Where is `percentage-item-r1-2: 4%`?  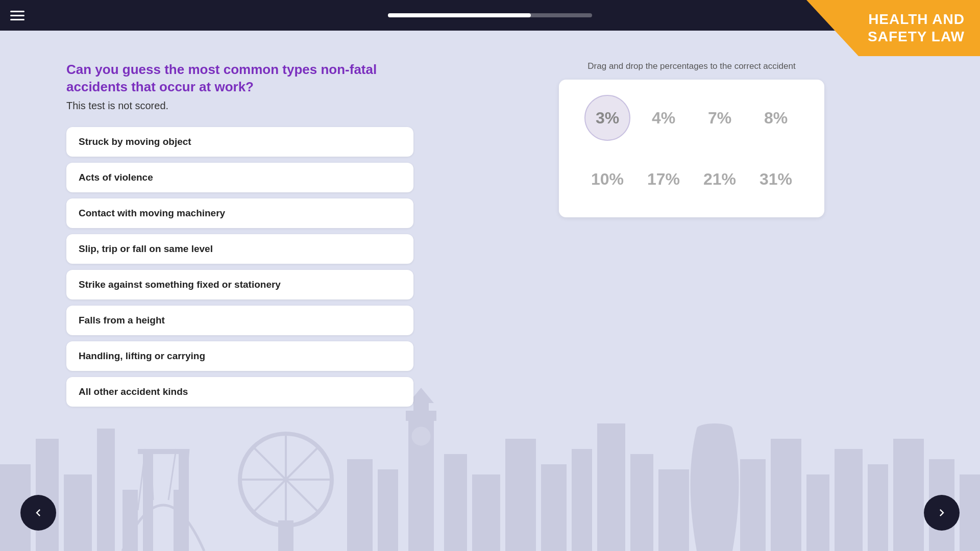
percentage-item-r1-2: 4% is located at coordinates (664, 118).